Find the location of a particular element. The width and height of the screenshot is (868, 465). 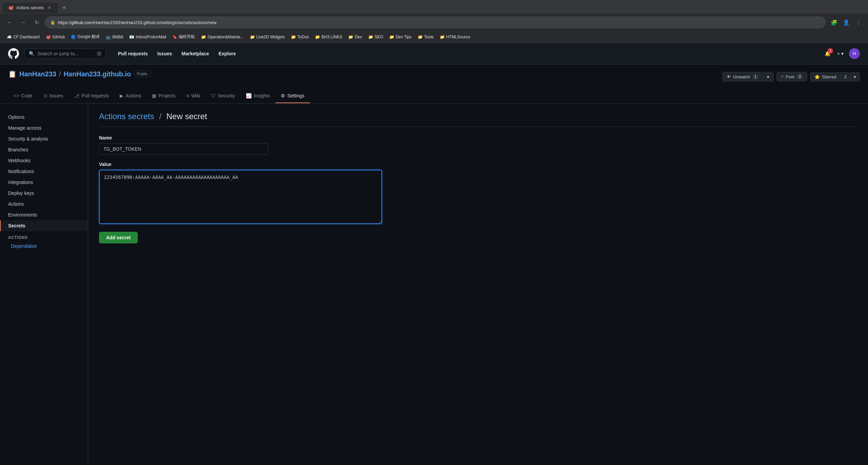

sidebar-item-notifications: Notifications is located at coordinates (44, 171).